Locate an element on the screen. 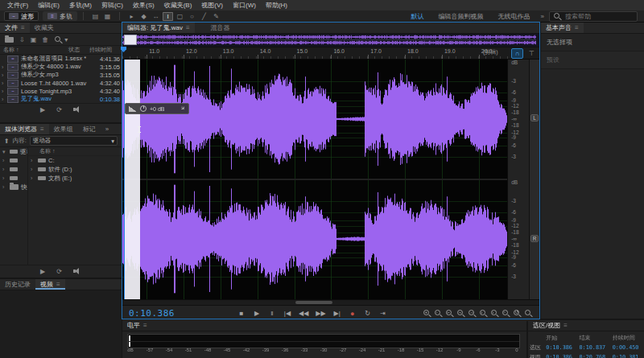  tab-video: 视频≡ is located at coordinates (50, 285).